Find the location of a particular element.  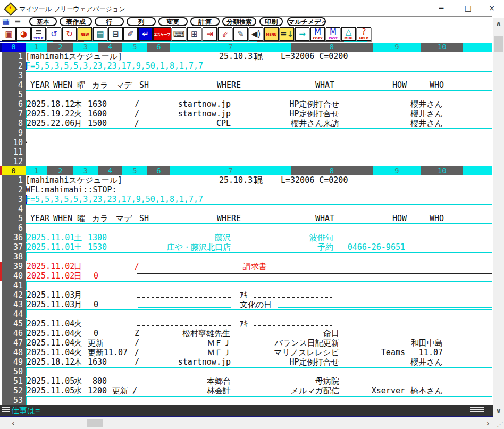

menu-item-8: 印刷 is located at coordinates (271, 21).